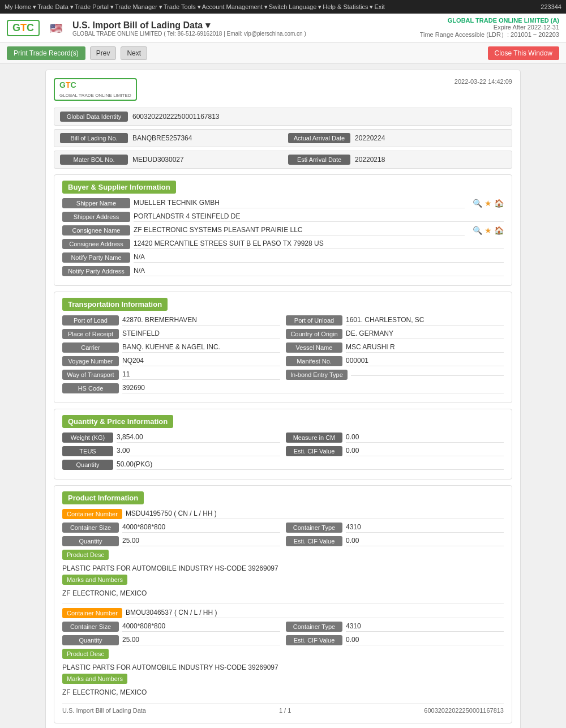 This screenshot has height=728, width=566. I want to click on transport-row-5: Way of Transport 11 In-bond Entry Type, so click(283, 376).